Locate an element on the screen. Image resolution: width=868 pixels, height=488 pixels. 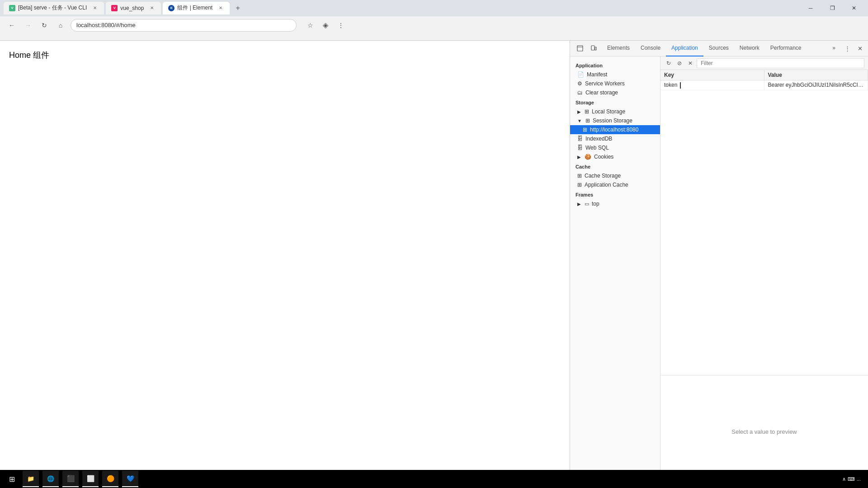
window-controls: ─ ❐ ✕ is located at coordinates (832, 8).